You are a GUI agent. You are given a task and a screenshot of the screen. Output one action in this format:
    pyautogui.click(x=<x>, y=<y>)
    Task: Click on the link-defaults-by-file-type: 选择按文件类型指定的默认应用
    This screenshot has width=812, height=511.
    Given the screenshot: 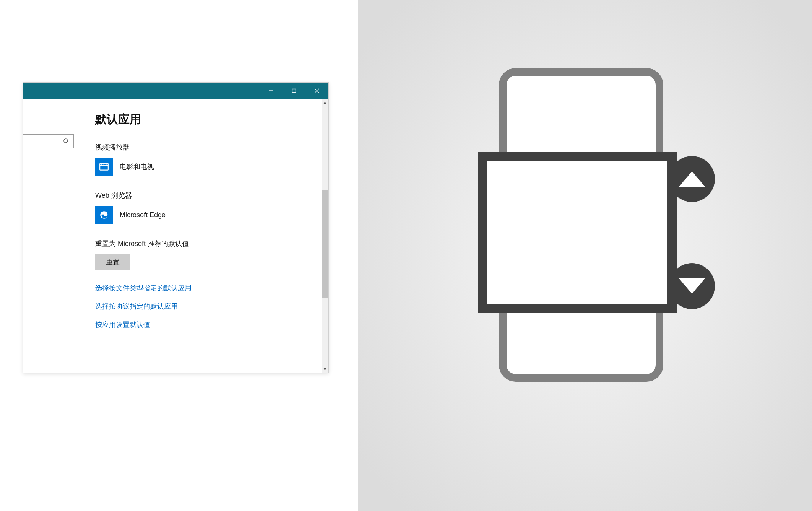 What is the action you would take?
    pyautogui.click(x=212, y=288)
    